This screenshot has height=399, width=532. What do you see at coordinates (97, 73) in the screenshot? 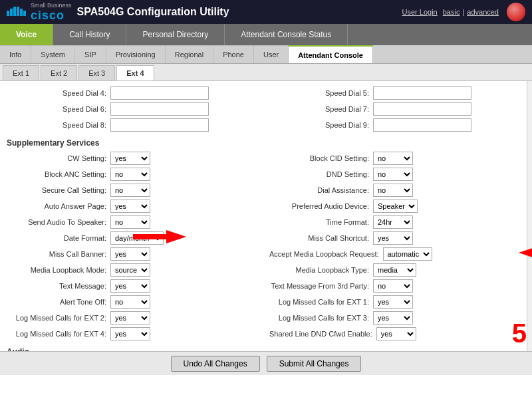
I see `ext-tab-3: Ext 3` at bounding box center [97, 73].